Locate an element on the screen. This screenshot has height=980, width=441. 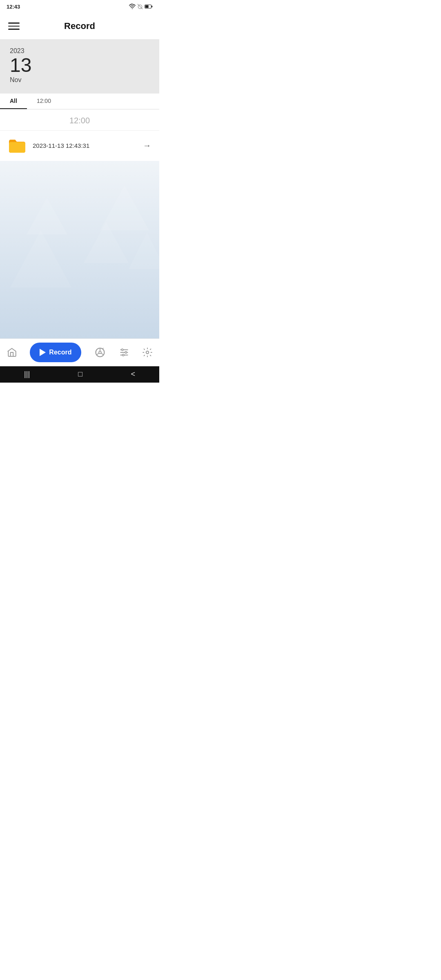
tab-1200: 12:00 is located at coordinates (44, 101).